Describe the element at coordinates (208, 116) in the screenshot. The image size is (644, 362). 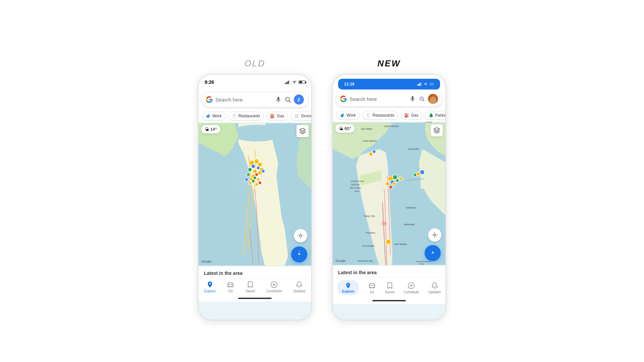
I see `work-icon-old: 🧳` at that location.